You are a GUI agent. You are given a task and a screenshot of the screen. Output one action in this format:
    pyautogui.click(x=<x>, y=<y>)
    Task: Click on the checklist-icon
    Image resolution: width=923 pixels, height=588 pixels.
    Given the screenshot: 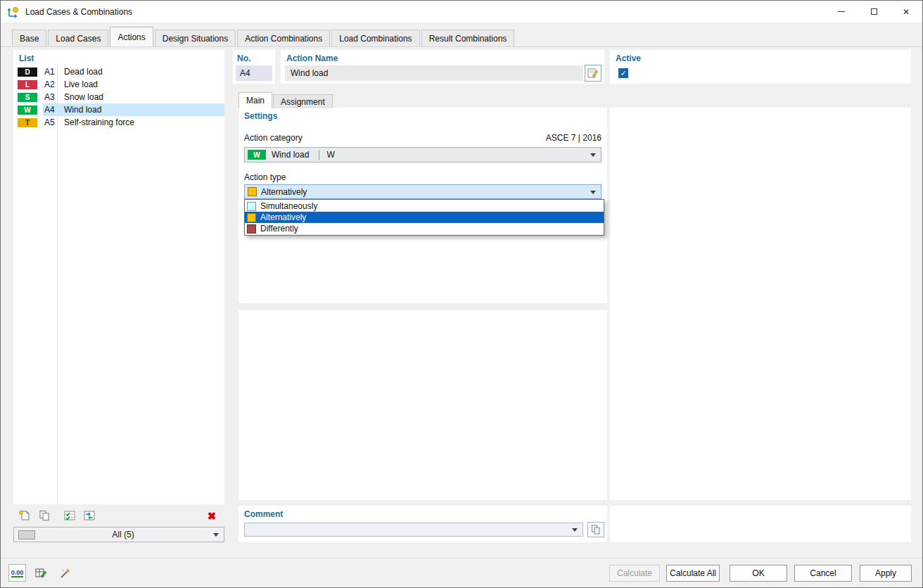 What is the action you would take?
    pyautogui.click(x=70, y=516)
    